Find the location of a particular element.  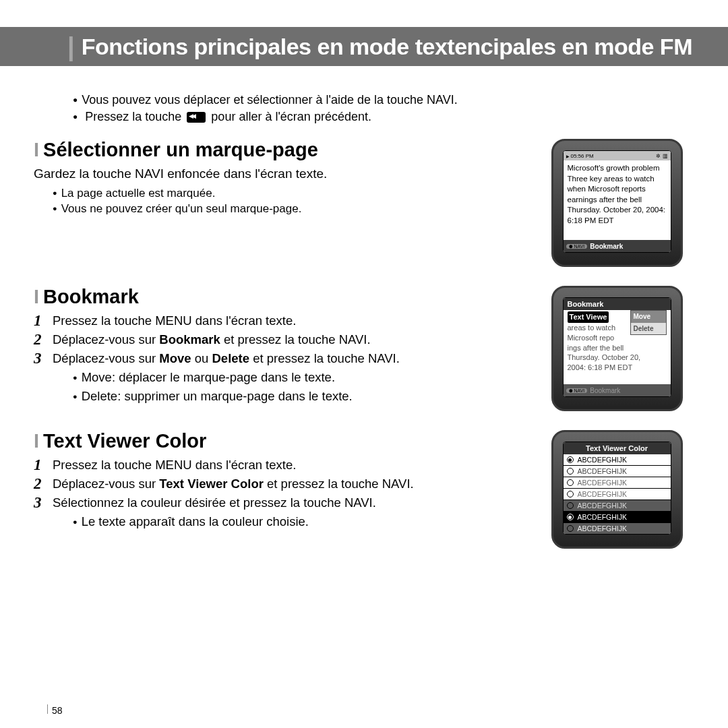

page-title: Fonctions principales en mode textencipa… is located at coordinates (387, 47).